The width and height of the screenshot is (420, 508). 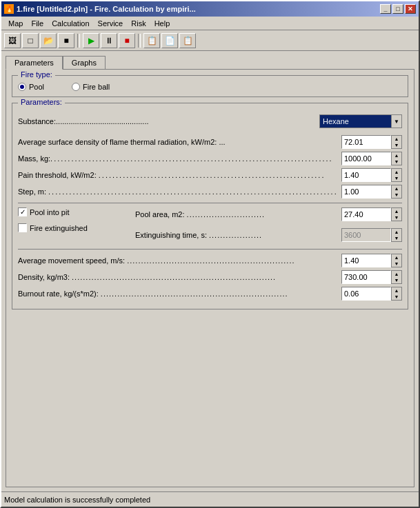 What do you see at coordinates (397, 145) in the screenshot?
I see `spin-down: ▼` at bounding box center [397, 145].